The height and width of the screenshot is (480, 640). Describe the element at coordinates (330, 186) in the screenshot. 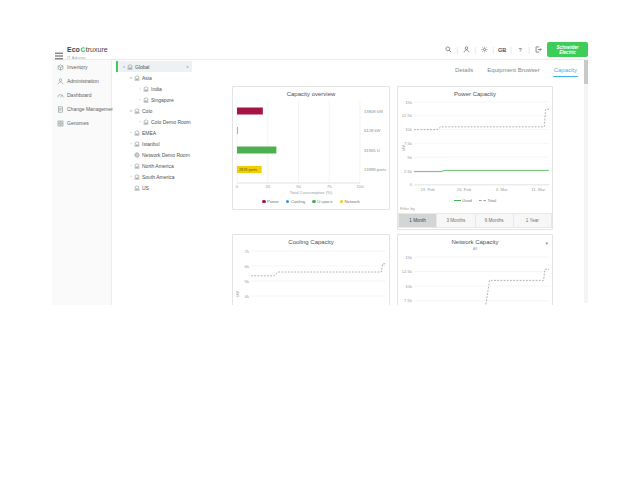

I see `svg-text: 75` at that location.